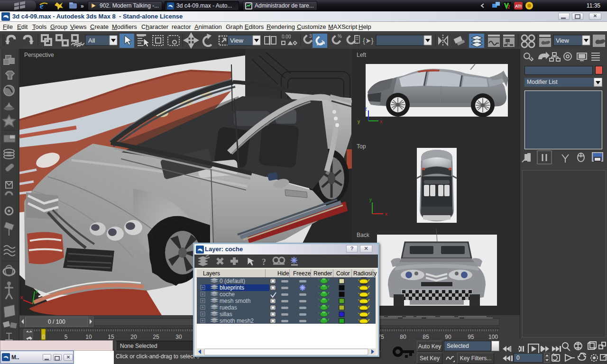 The image size is (607, 364). Describe the element at coordinates (237, 321) in the screenshot. I see `svg-text: smoth mesh2` at that location.